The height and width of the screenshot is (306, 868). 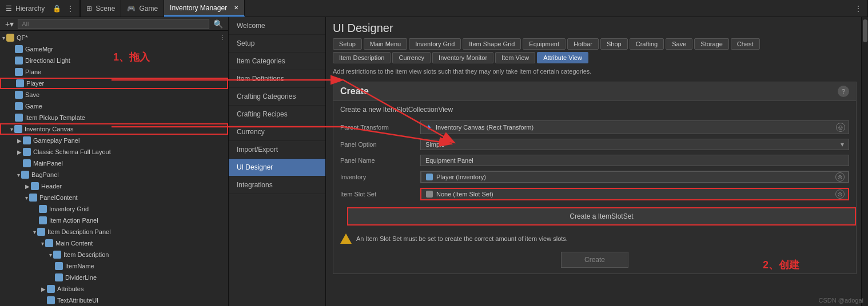 What do you see at coordinates (583, 44) in the screenshot?
I see `tab-hotbar: Hotbar` at bounding box center [583, 44].